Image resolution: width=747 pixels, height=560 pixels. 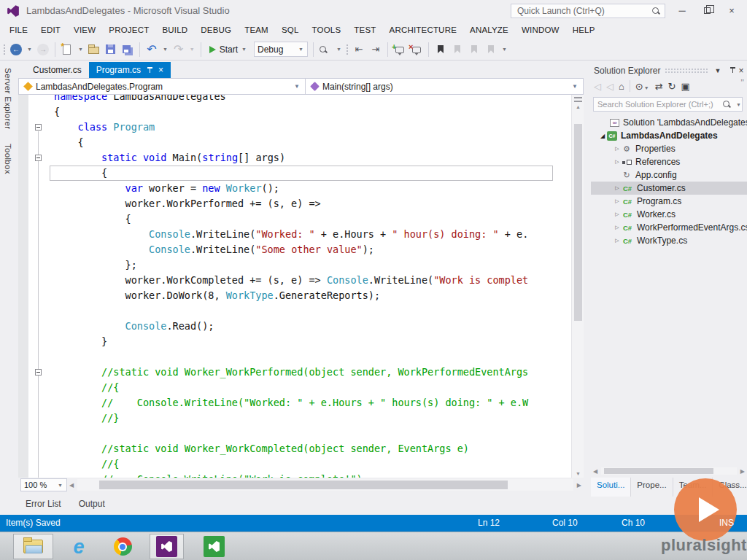 What do you see at coordinates (541, 31) in the screenshot?
I see `menu-window: WINDOW` at bounding box center [541, 31].